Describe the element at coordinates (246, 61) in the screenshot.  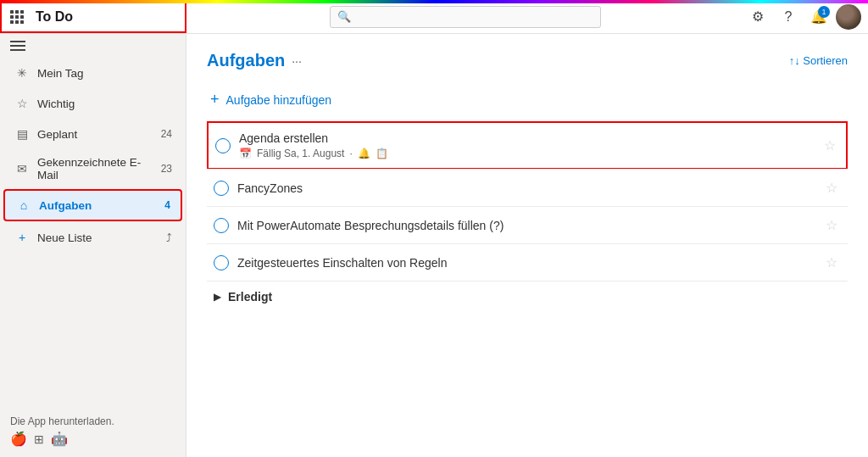
I see `content-title: Aufgaben` at that location.